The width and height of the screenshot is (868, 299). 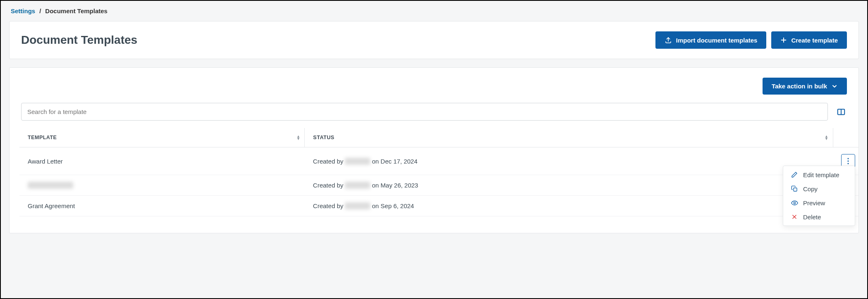 What do you see at coordinates (393, 206) in the screenshot?
I see `status-suffix: on Sep 6, 2024` at bounding box center [393, 206].